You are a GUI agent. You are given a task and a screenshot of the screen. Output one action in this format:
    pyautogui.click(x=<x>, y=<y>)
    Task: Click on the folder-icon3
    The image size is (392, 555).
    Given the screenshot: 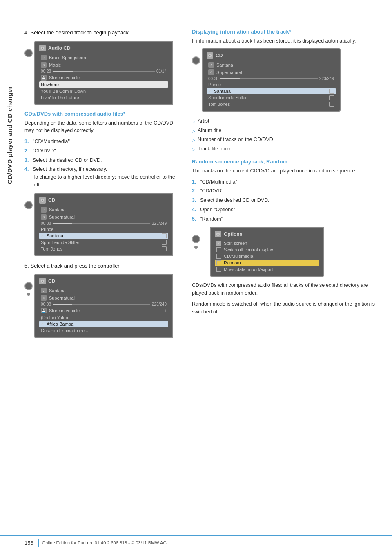 What is the action you would take?
    pyautogui.click(x=164, y=242)
    